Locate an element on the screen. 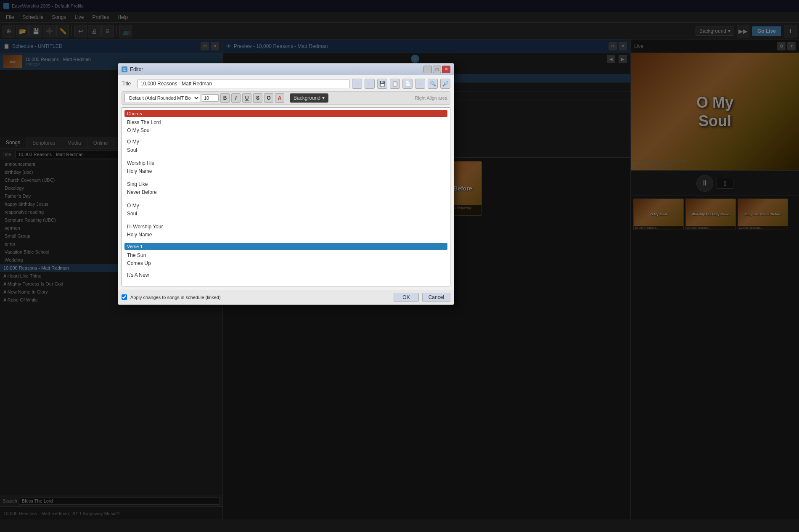 The height and width of the screenshot is (532, 799). outline-button: O is located at coordinates (269, 98).